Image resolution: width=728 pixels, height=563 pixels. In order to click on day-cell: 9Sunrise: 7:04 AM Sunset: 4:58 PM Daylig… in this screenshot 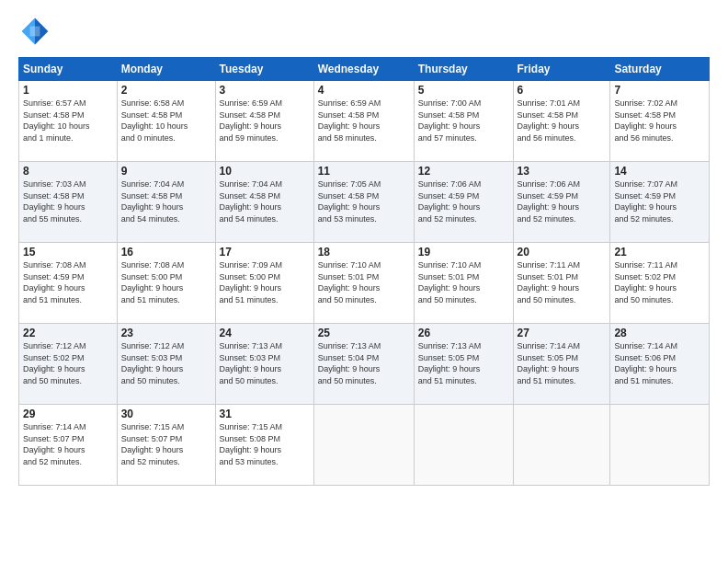, I will do `click(165, 202)`.